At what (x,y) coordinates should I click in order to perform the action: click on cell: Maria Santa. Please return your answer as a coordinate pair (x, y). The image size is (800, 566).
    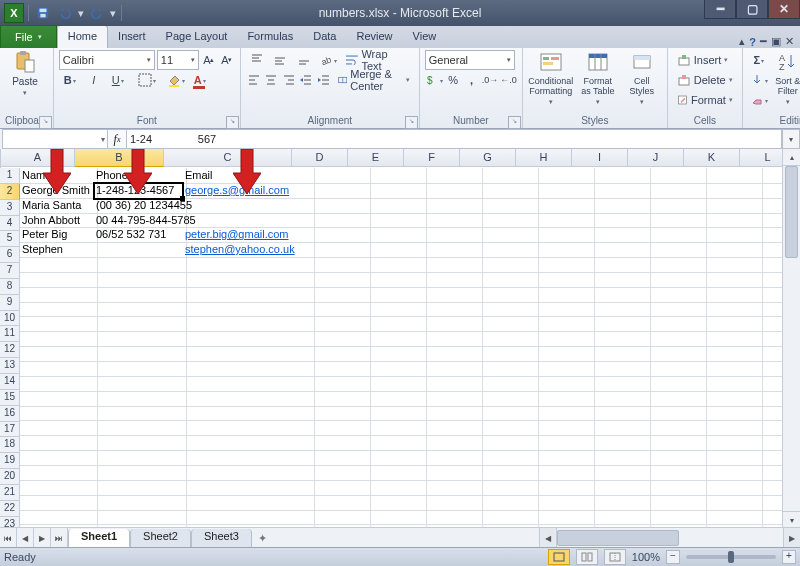
    Looking at the image, I should click on (59, 206).